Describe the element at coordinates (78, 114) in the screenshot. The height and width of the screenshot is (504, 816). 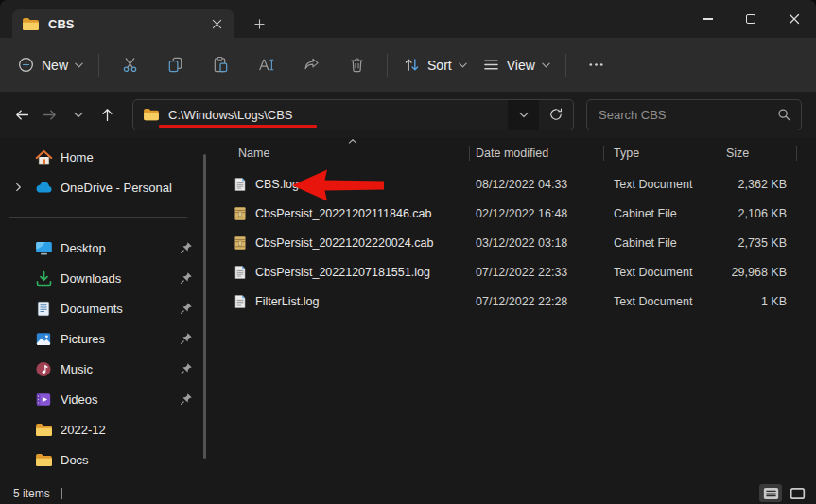
I see `recent-locations-button` at that location.